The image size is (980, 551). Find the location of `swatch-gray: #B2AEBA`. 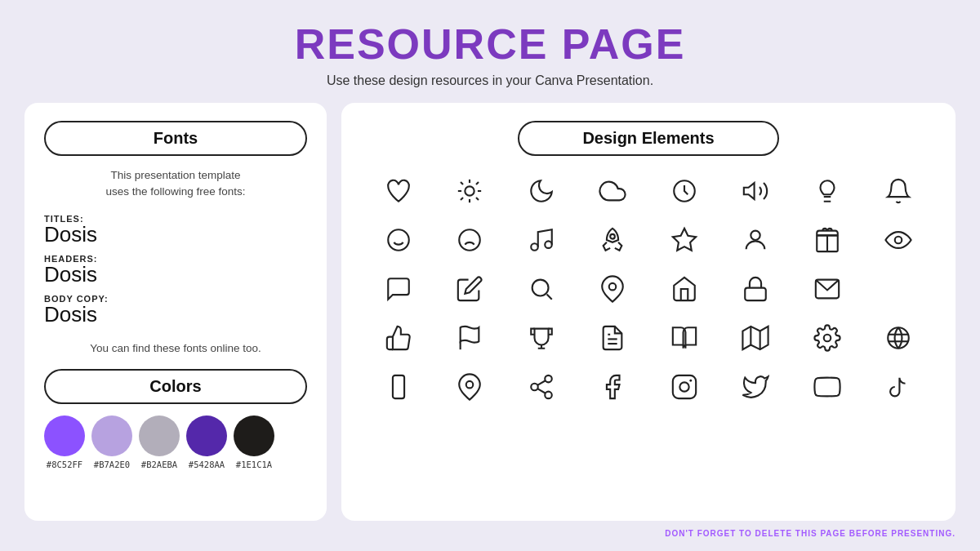

swatch-gray: #B2AEBA is located at coordinates (159, 442).